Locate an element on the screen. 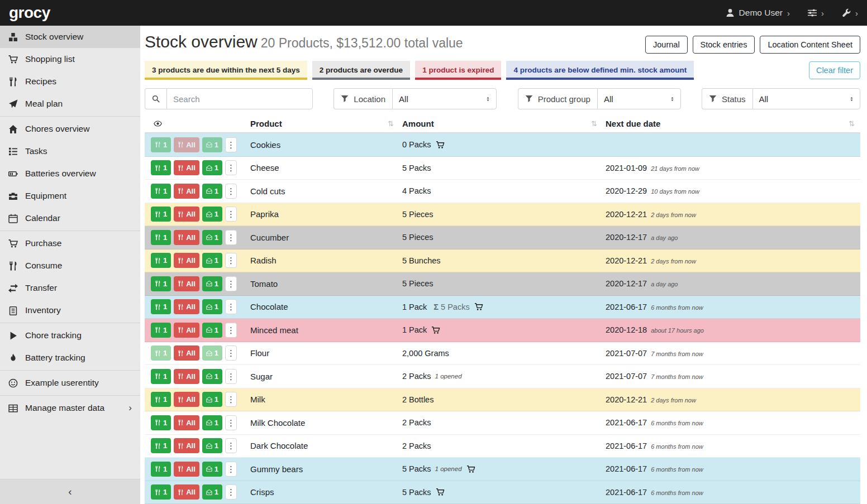  sidebar-item-example-userentity: Example userentity is located at coordinates (70, 383).